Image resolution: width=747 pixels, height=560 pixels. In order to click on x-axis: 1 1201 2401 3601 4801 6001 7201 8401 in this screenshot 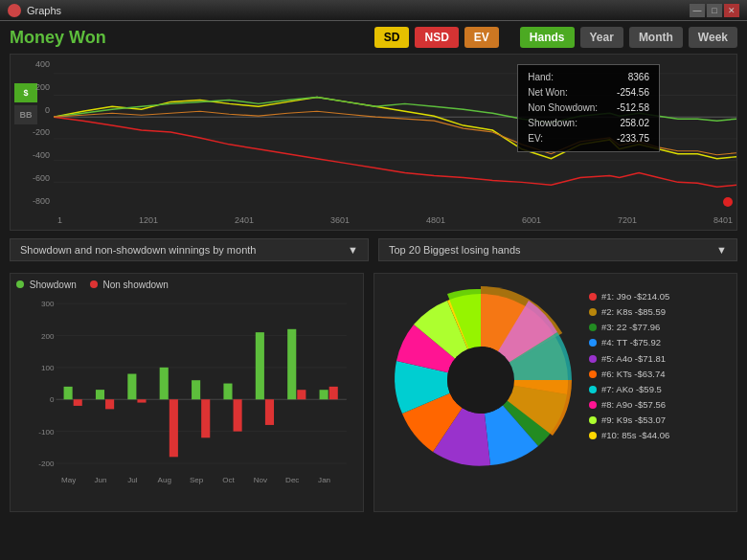, I will do `click(395, 220)`.